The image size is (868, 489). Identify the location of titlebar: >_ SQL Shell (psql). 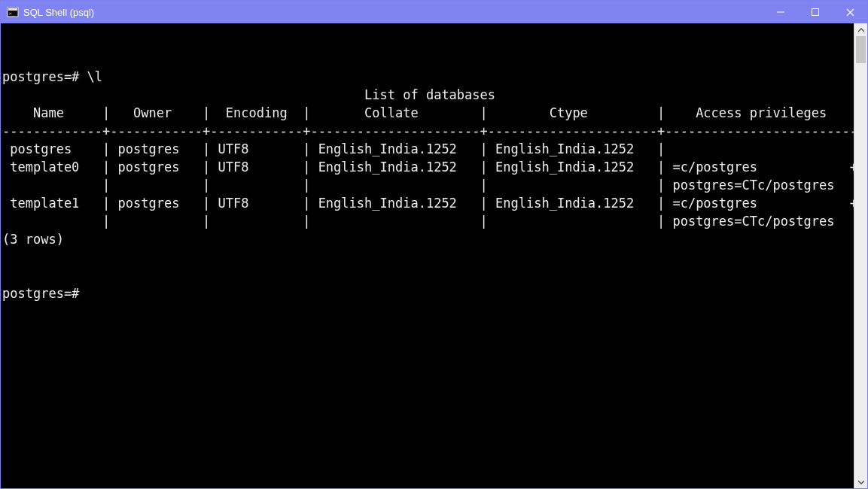
(434, 12).